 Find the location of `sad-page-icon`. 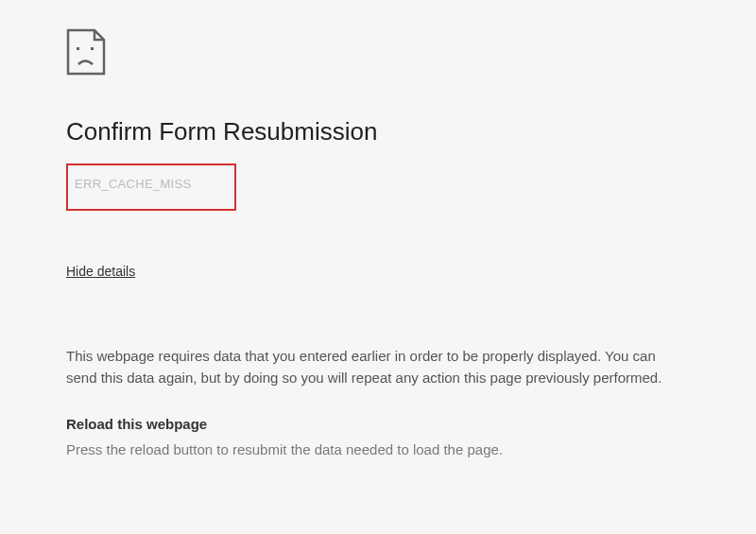

sad-page-icon is located at coordinates (378, 54).